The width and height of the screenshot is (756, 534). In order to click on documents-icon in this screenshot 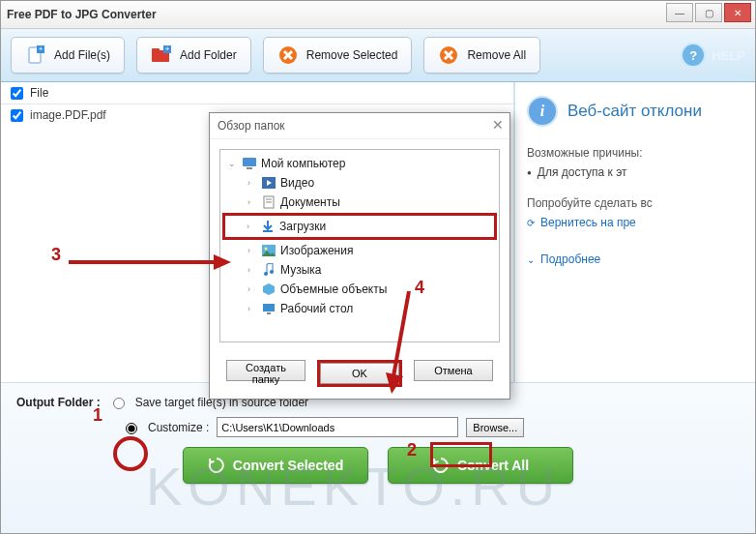, I will do `click(269, 202)`.